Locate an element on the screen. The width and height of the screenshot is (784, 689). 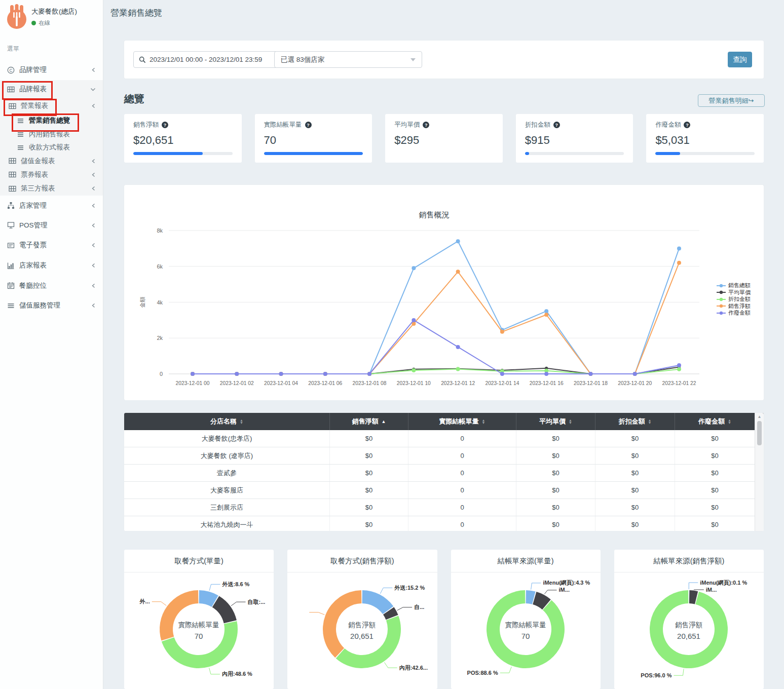
table-header-1: 銷售淨額 ▲ is located at coordinates (369, 422).